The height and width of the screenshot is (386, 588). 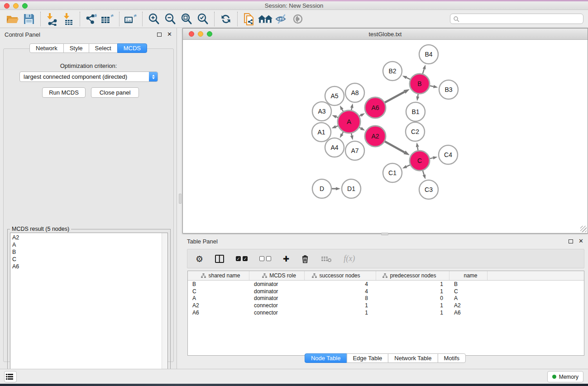 I want to click on tab-network-table: Network Table, so click(x=413, y=358).